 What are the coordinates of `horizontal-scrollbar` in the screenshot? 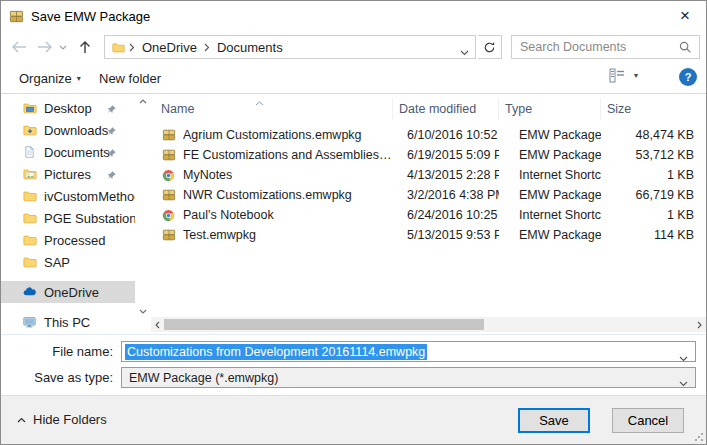 It's located at (428, 324).